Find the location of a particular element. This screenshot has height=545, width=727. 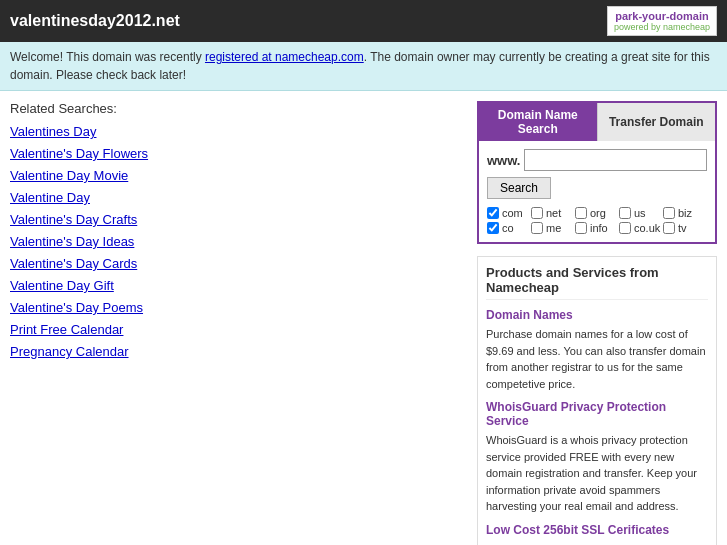

search-form-inner: www. Search comnetorgusbizcomeinfoco.ukt… is located at coordinates (597, 192).